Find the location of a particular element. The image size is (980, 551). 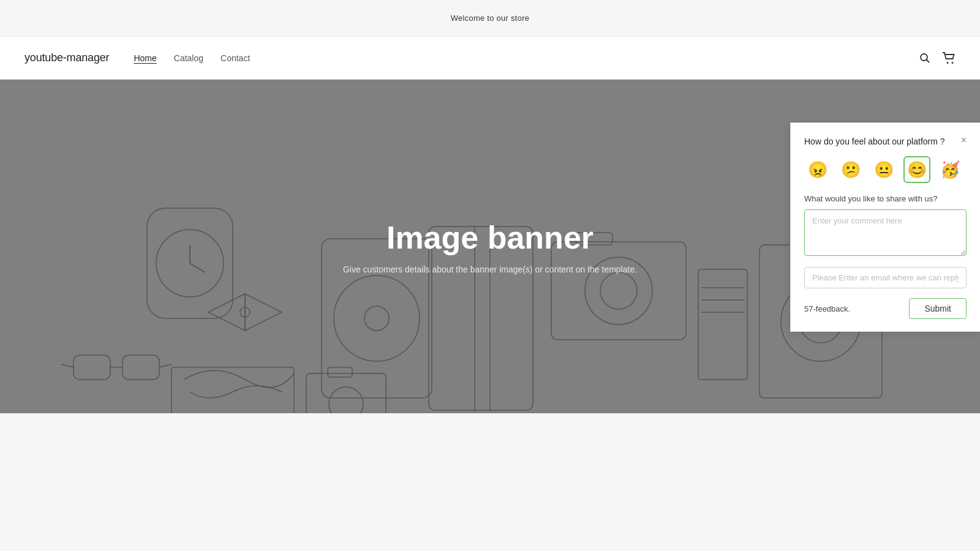

feedback-question: How do you feel about our platform ? is located at coordinates (883, 141).